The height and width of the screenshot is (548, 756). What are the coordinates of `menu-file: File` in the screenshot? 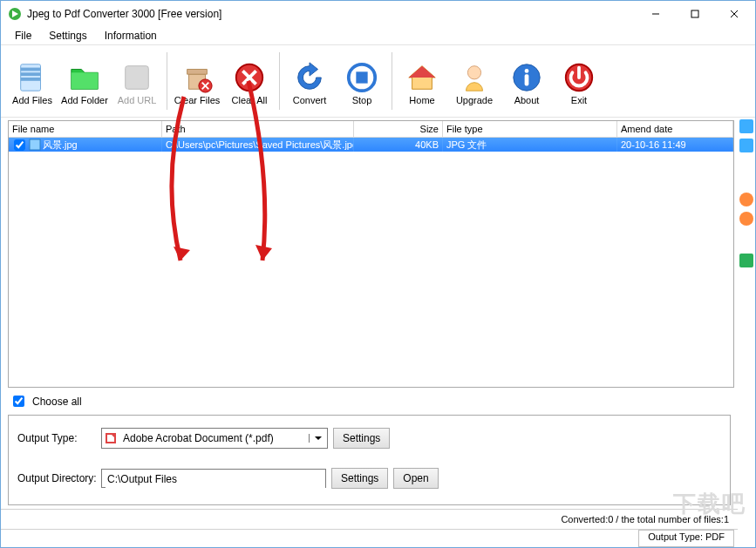 It's located at (23, 36).